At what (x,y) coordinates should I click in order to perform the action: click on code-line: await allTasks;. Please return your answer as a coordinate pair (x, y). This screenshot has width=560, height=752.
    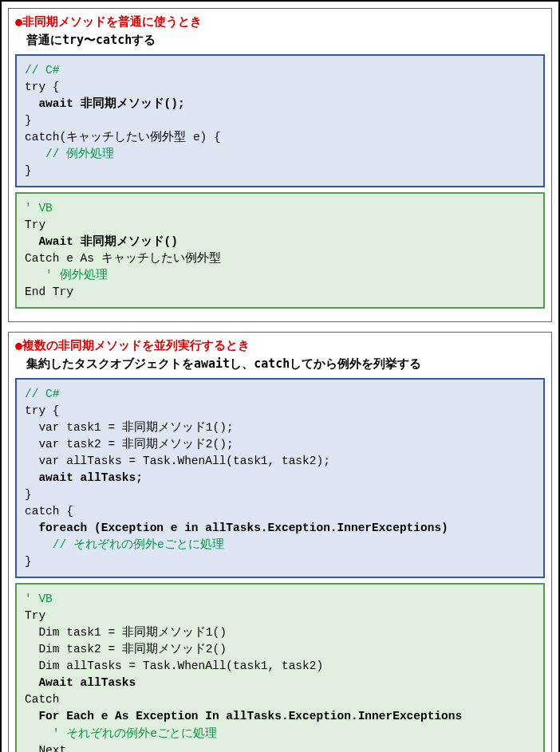
    Looking at the image, I should click on (84, 478).